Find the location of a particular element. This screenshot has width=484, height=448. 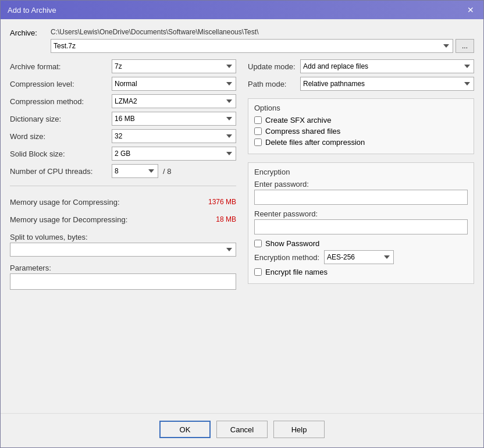

memory-decompress-row: Memory usage for Decompressing: 18 MB is located at coordinates (123, 219).